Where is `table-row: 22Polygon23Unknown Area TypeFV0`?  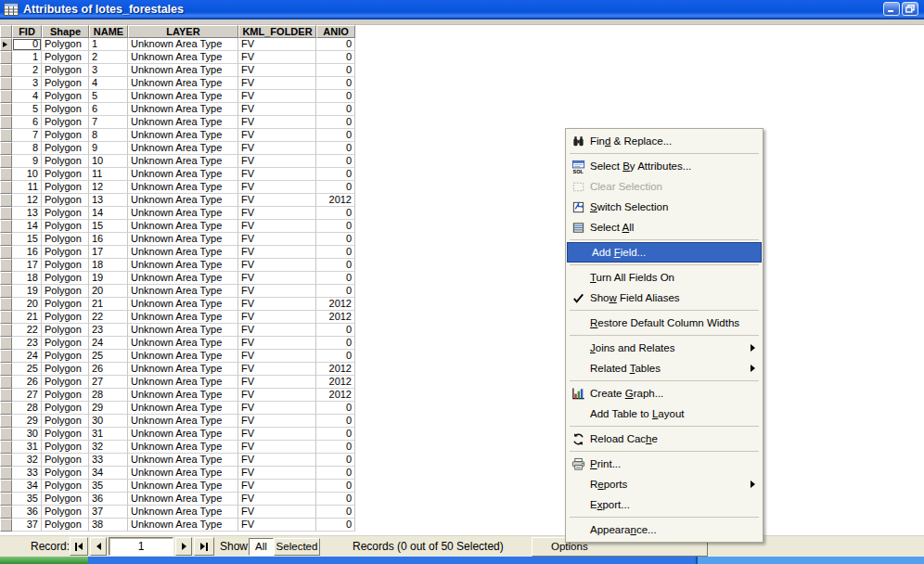
table-row: 22Polygon23Unknown Area TypeFV0 is located at coordinates (462, 330).